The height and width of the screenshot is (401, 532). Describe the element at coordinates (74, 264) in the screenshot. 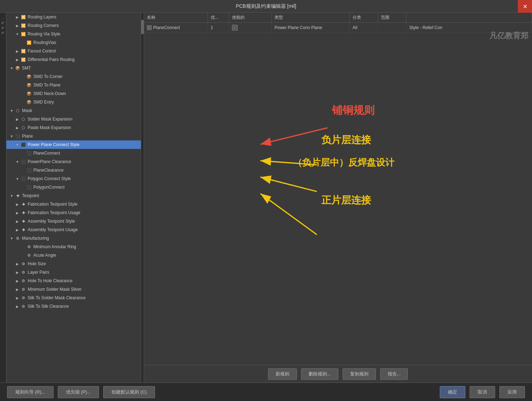

I see `tree-item-hole-size: ⚙Hole Size` at that location.